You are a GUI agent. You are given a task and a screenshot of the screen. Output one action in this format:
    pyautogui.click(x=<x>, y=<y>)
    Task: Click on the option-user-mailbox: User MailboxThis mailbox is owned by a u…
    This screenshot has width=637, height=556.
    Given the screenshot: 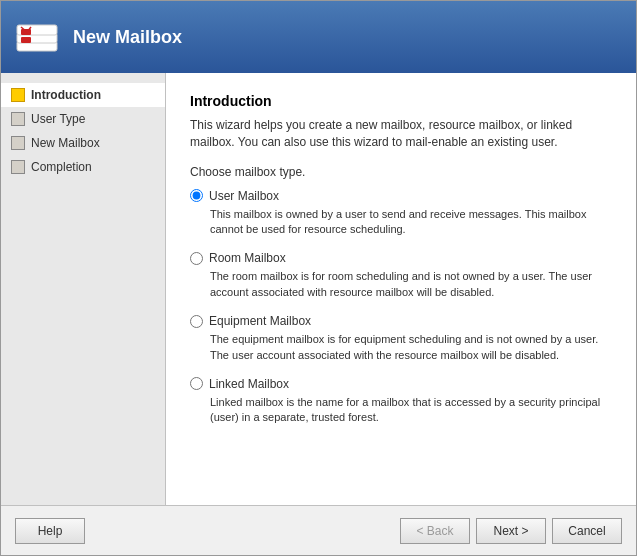 What is the action you would take?
    pyautogui.click(x=401, y=214)
    